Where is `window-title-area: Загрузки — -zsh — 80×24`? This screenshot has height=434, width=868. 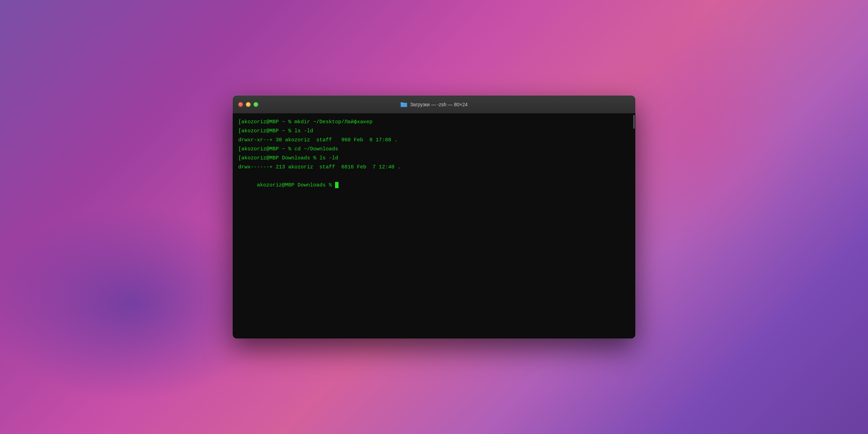
window-title-area: Загрузки — -zsh — 80×24 is located at coordinates (434, 105).